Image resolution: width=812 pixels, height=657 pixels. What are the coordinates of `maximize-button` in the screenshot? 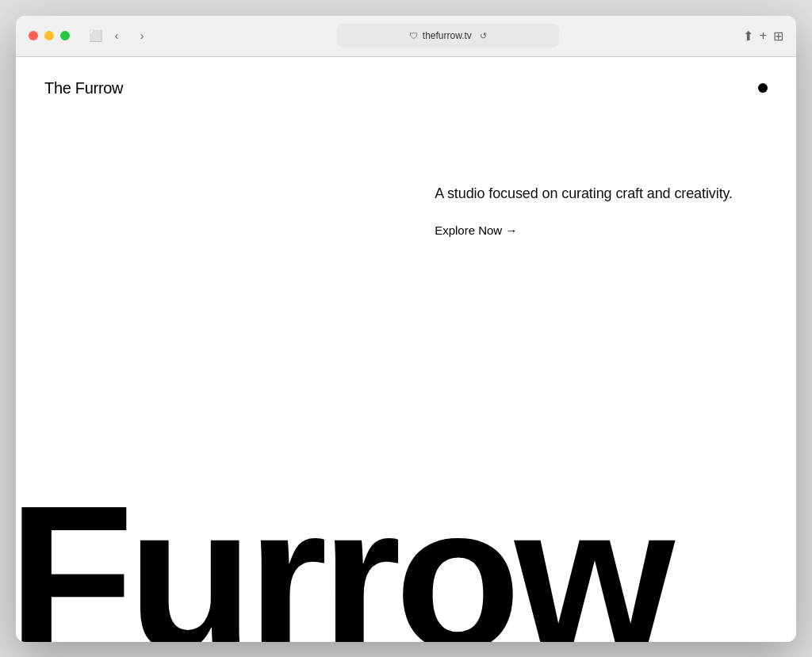 It's located at (65, 36).